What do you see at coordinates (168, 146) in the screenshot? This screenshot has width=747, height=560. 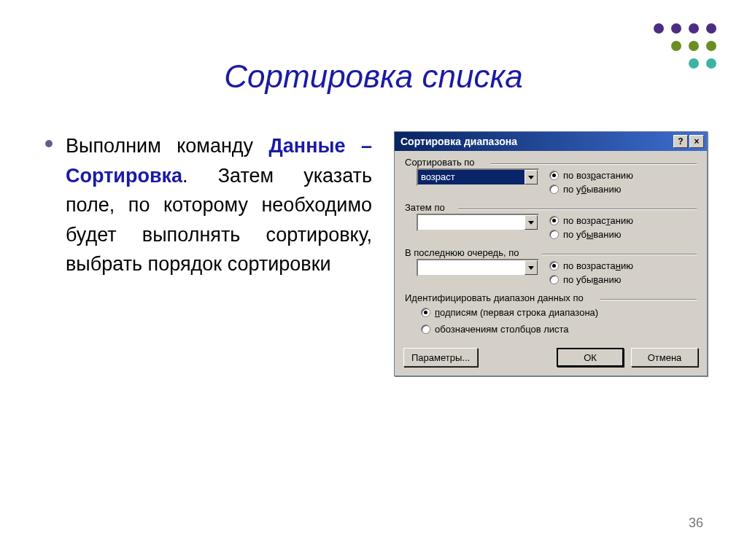 I see `bullet-intro: Выполним команду` at bounding box center [168, 146].